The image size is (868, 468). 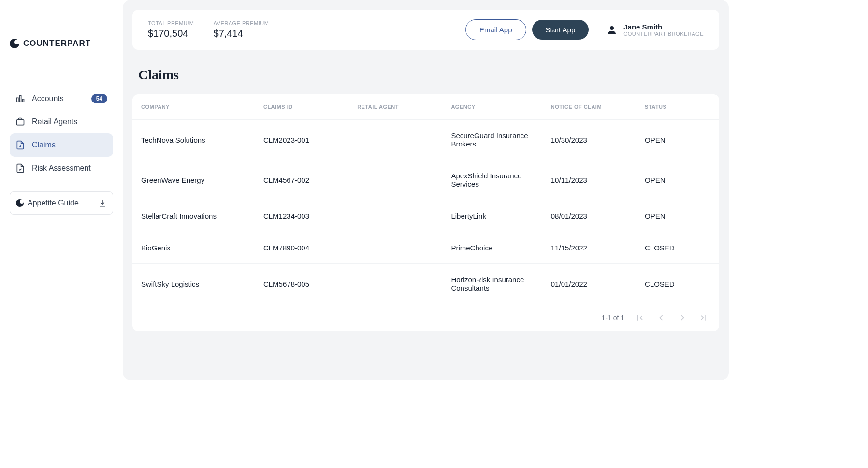 What do you see at coordinates (426, 75) in the screenshot?
I see `page-title: Claims` at bounding box center [426, 75].